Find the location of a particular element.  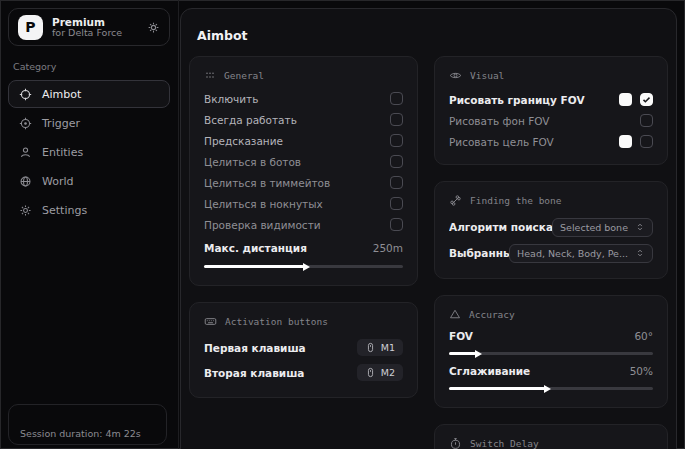

activation-buttons-card: Activation buttons Первая клавиша M1 is located at coordinates (304, 350).